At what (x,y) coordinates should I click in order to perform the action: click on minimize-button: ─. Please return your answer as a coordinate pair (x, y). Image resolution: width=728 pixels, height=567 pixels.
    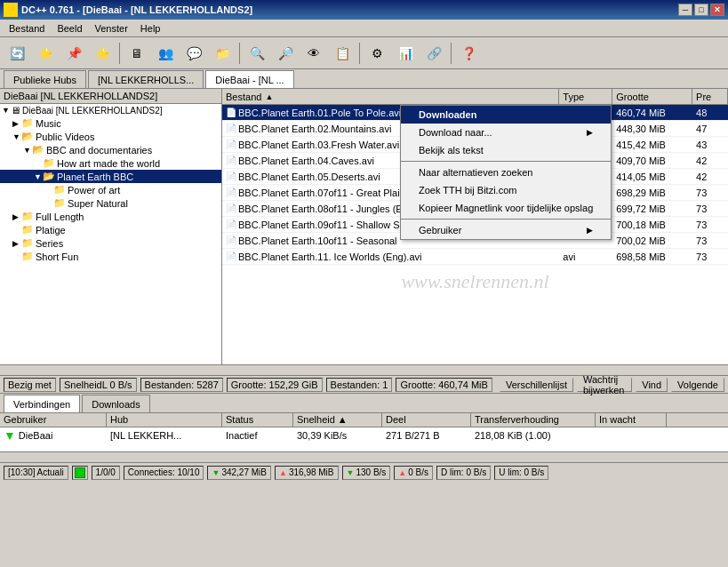
    Looking at the image, I should click on (685, 10).